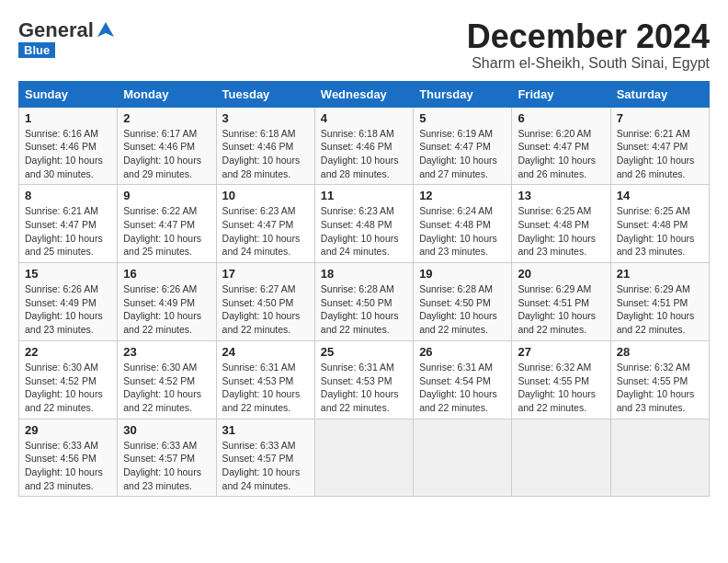  Describe the element at coordinates (660, 145) in the screenshot. I see `day-cell: 7Sunrise: 6:21 AM Sunset: 4:47 PM Daylig…` at that location.